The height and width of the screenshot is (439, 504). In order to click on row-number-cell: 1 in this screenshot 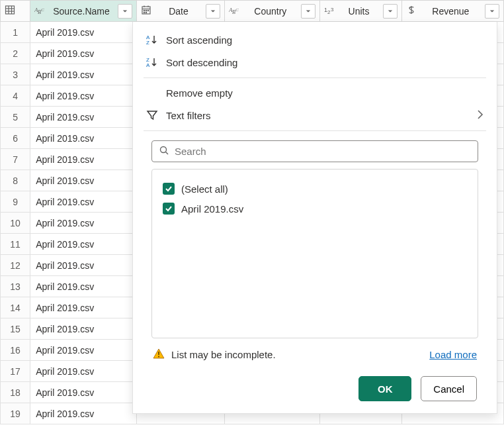, I will do `click(16, 32)`.